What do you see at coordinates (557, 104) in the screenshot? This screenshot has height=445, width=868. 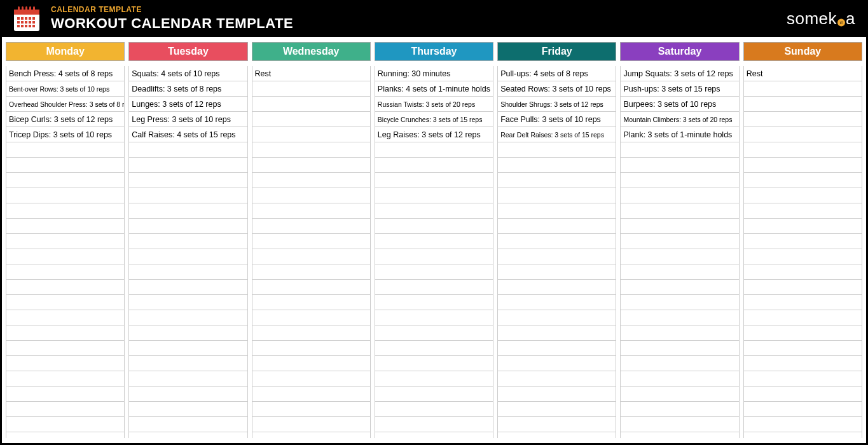 I see `workout-cell: Shoulder Shrugs: 3 sets of 12 reps` at bounding box center [557, 104].